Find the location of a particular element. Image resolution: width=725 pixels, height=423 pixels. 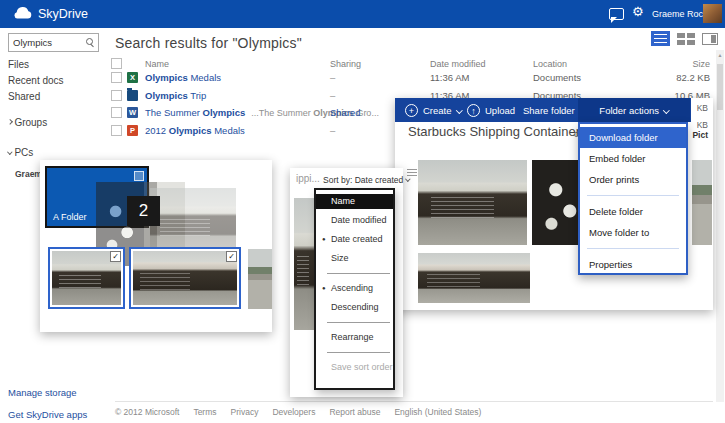

sort-option-ascending: ●Ascending is located at coordinates (354, 288).